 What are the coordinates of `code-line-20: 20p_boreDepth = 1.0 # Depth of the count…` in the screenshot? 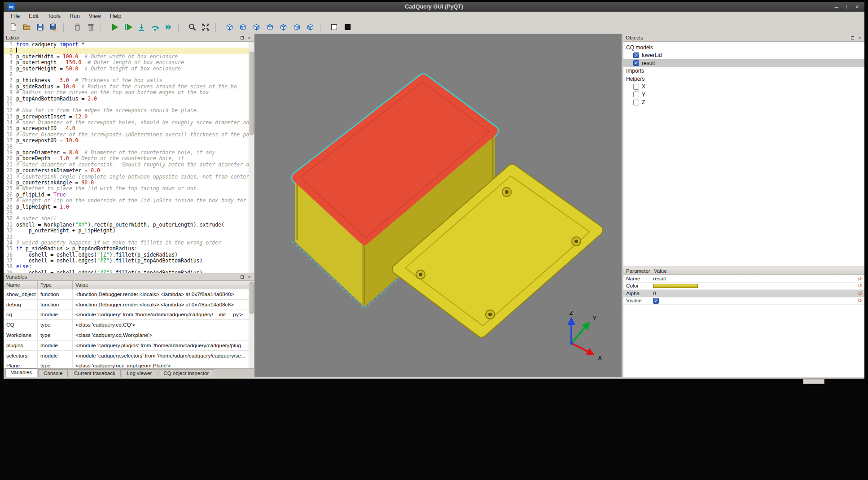 It's located at (126, 159).